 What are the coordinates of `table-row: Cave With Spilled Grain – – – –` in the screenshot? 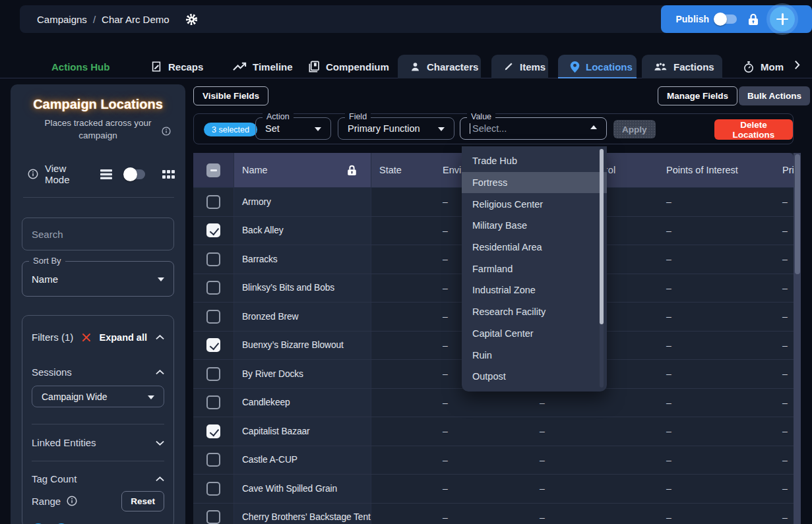 It's located at (493, 489).